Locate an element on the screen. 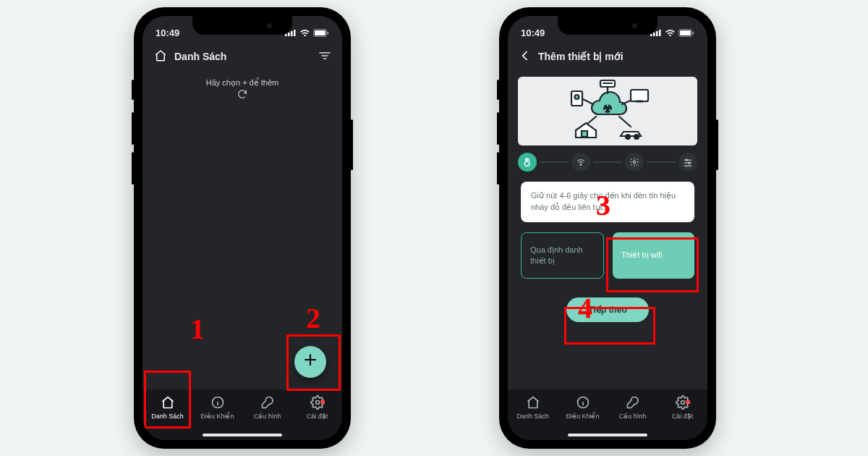 Image resolution: width=868 pixels, height=456 pixels. option-label: Qua định danh thiết bị is located at coordinates (563, 256).